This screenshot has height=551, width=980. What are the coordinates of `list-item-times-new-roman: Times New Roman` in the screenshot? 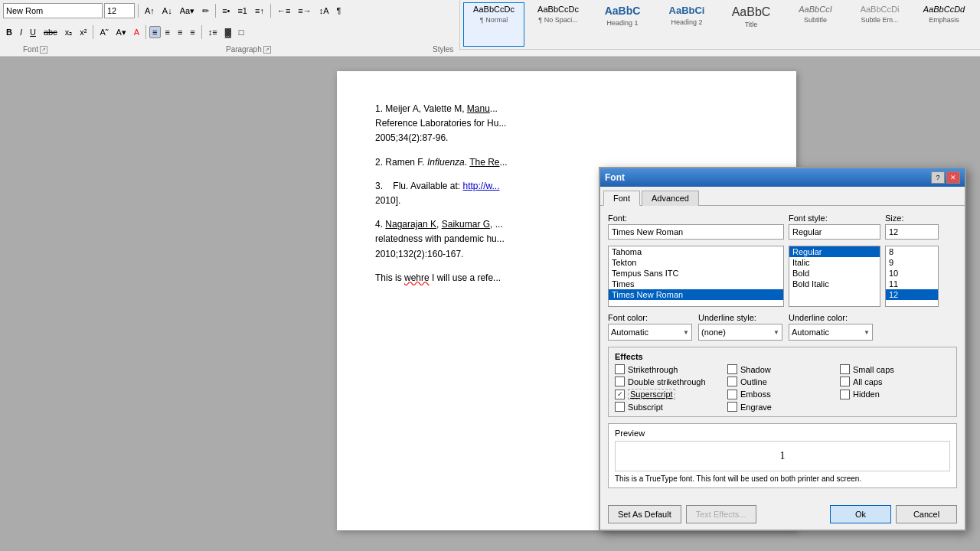 It's located at (696, 295).